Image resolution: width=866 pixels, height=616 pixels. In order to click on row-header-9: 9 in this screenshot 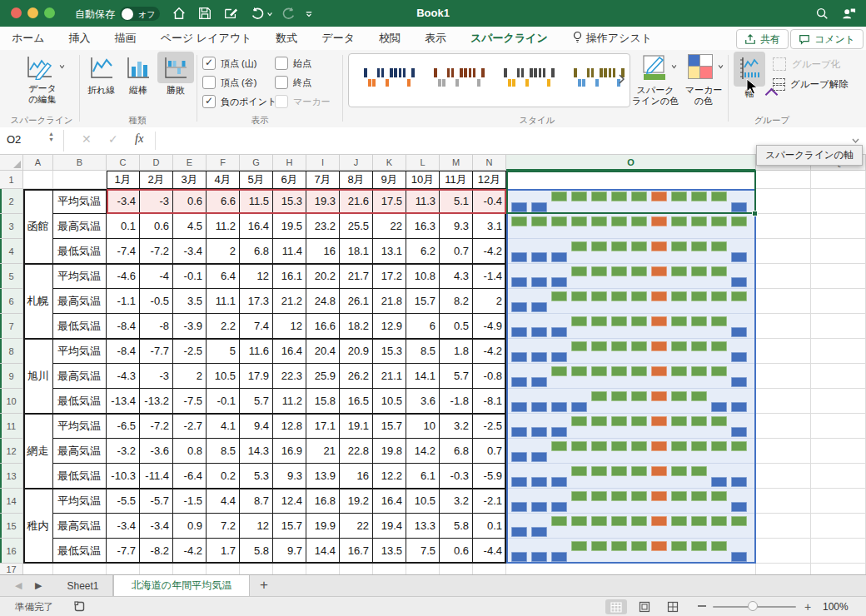, I will do `click(12, 376)`.